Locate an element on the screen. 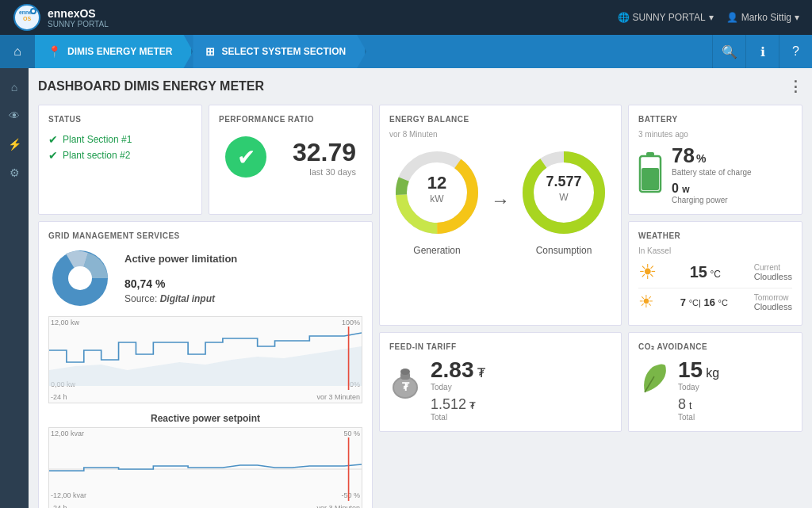 The image size is (812, 508). reactive-x-left: -24 h is located at coordinates (59, 506).